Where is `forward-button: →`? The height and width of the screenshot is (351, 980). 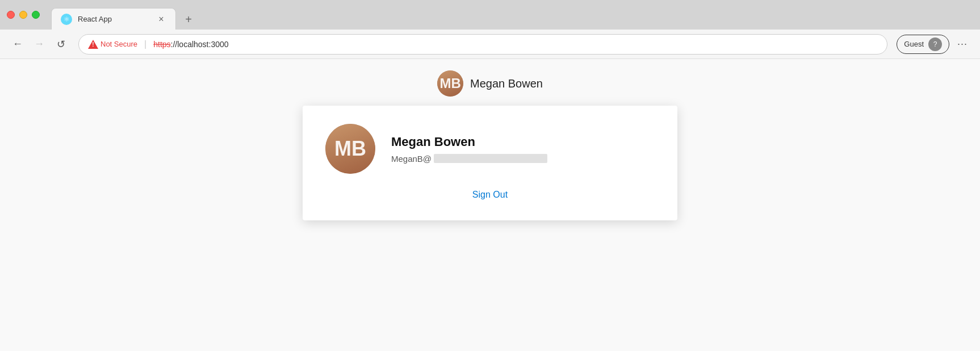
forward-button: → is located at coordinates (39, 44).